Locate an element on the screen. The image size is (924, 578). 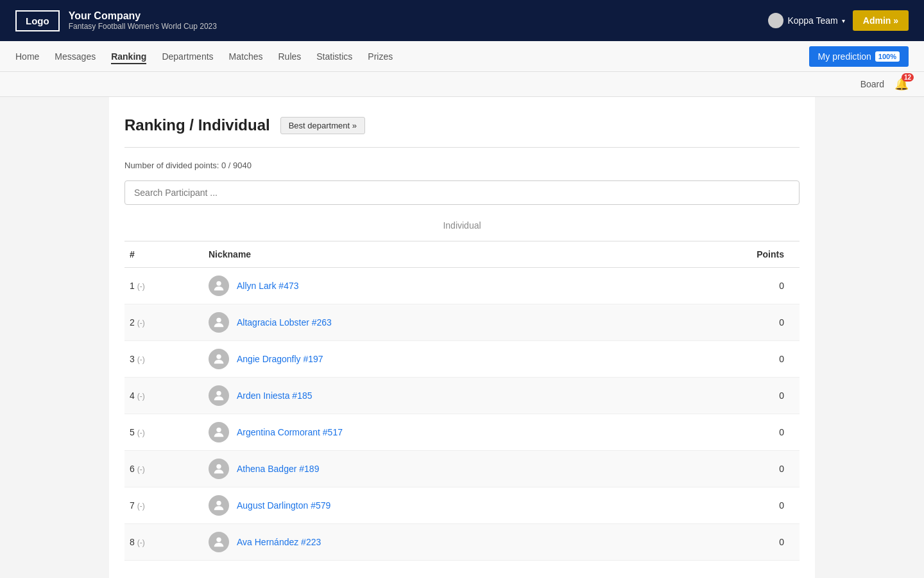
rank-number: 2 is located at coordinates (132, 322).